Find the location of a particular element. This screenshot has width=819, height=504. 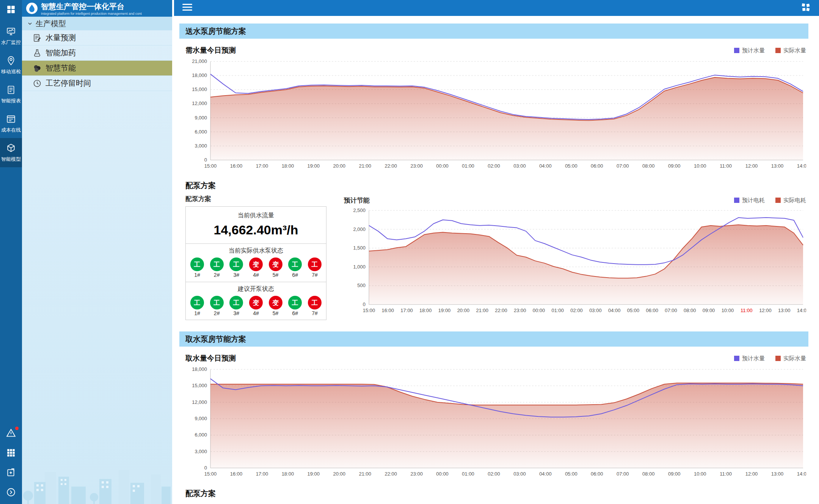

tree-node-production-models: 生产模型 is located at coordinates (97, 24).